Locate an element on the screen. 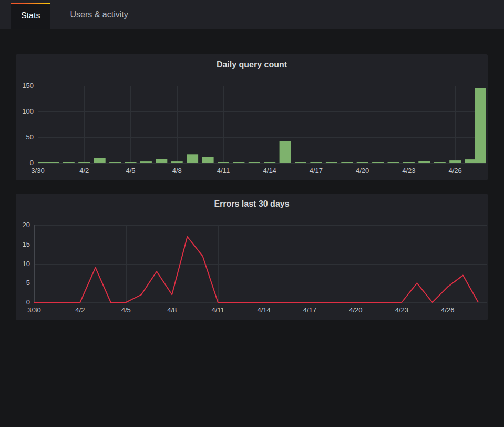  y-tick-label: 20 is located at coordinates (23, 225).